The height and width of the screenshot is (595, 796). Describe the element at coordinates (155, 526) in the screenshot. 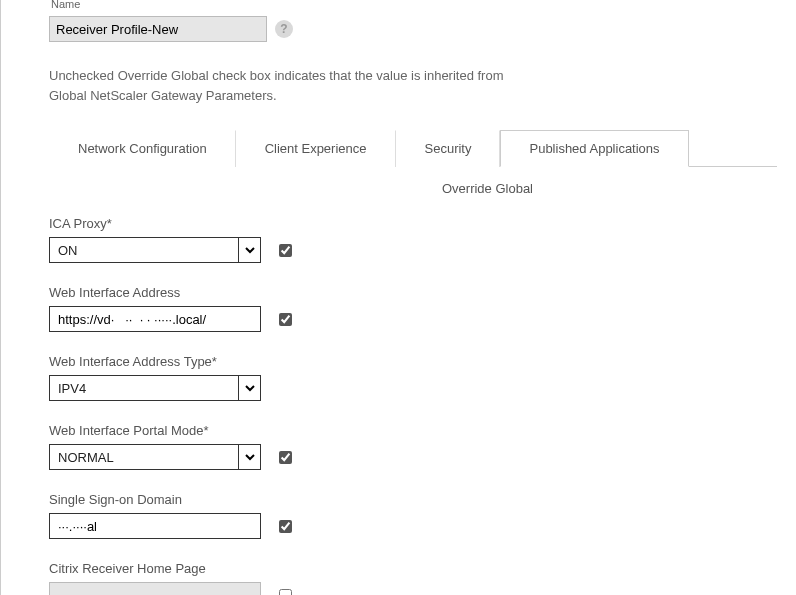

I see `single-sign-on-domain-input` at that location.